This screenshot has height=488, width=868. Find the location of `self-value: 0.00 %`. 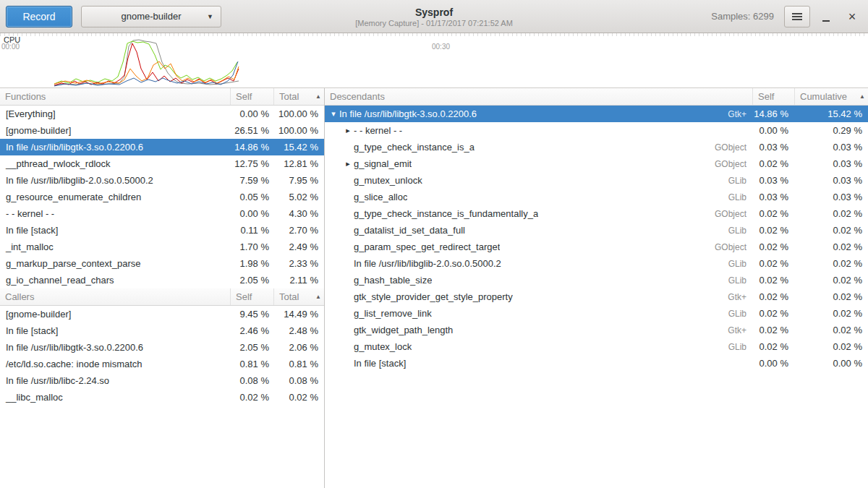

self-value: 0.00 % is located at coordinates (252, 214).